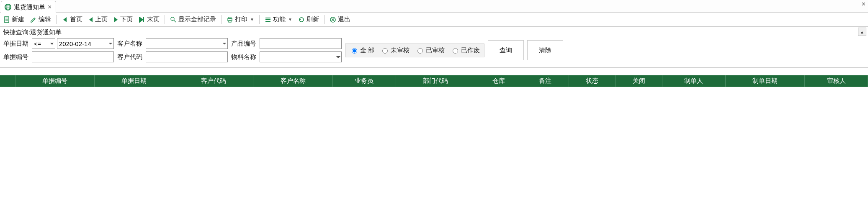 Image resolution: width=868 pixels, height=213 pixels. I want to click on col-status: 状态, so click(592, 81).